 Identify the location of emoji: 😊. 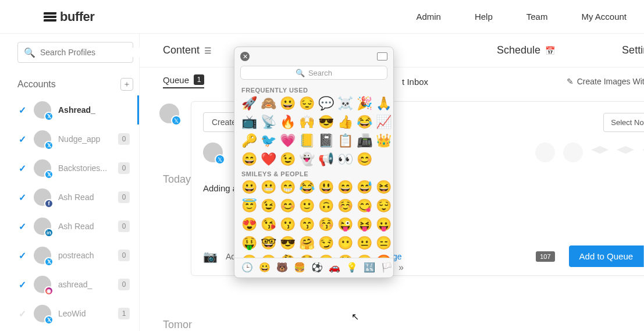
(364, 159).